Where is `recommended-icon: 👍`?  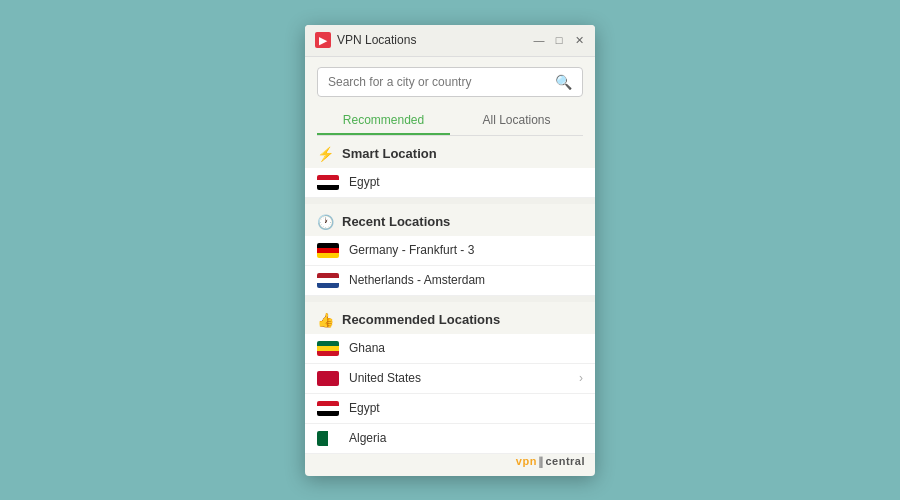 recommended-icon: 👍 is located at coordinates (326, 320).